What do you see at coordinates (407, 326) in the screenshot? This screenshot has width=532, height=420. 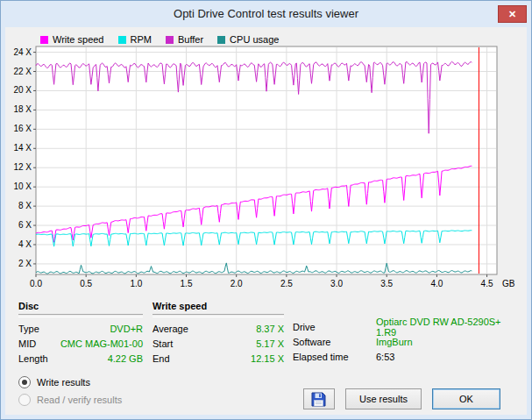 I see `session-row-drive: Drive Optiarc DVD RW AD-5290S+ 1.R9` at bounding box center [407, 326].